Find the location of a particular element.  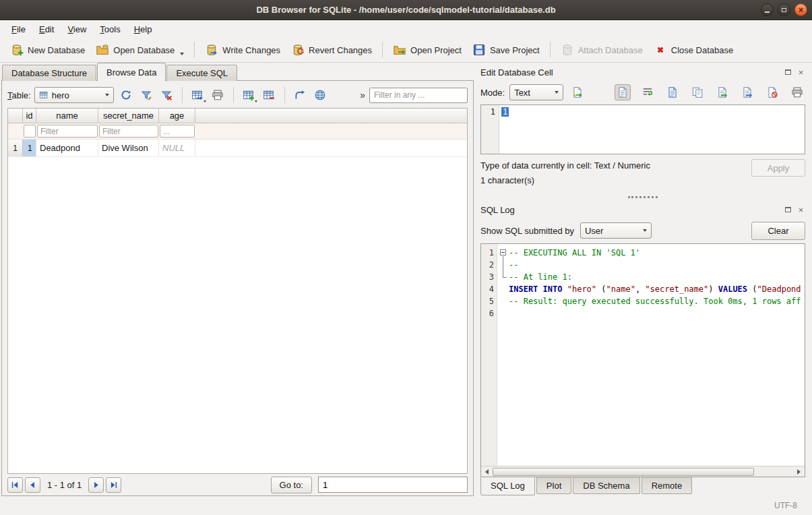

menu-view: View is located at coordinates (77, 30).